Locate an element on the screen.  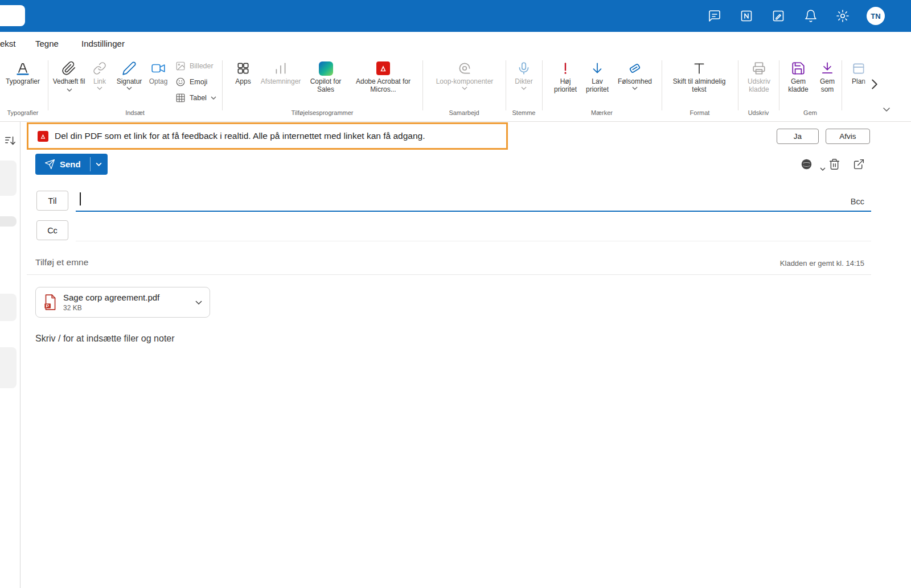
copilot-sales-button: Copilot for Sales is located at coordinates (326, 76).